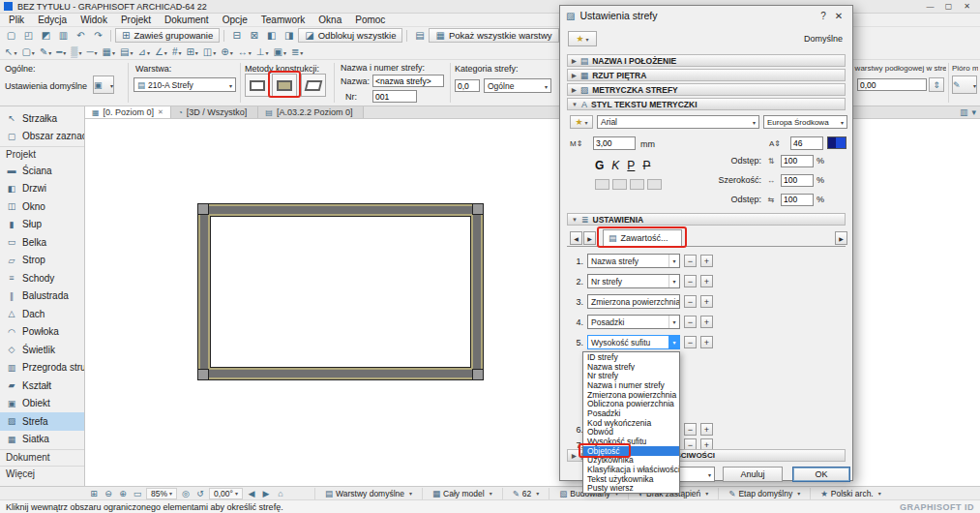 This screenshot has width=980, height=513. What do you see at coordinates (631, 451) in the screenshot?
I see `dropdown-item: Objętość` at bounding box center [631, 451].